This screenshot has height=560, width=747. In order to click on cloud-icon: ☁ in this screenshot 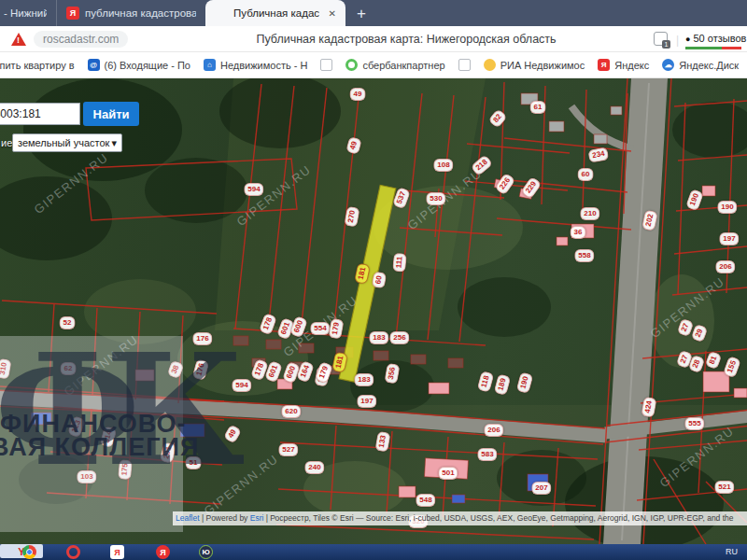, I will do `click(669, 65)`.